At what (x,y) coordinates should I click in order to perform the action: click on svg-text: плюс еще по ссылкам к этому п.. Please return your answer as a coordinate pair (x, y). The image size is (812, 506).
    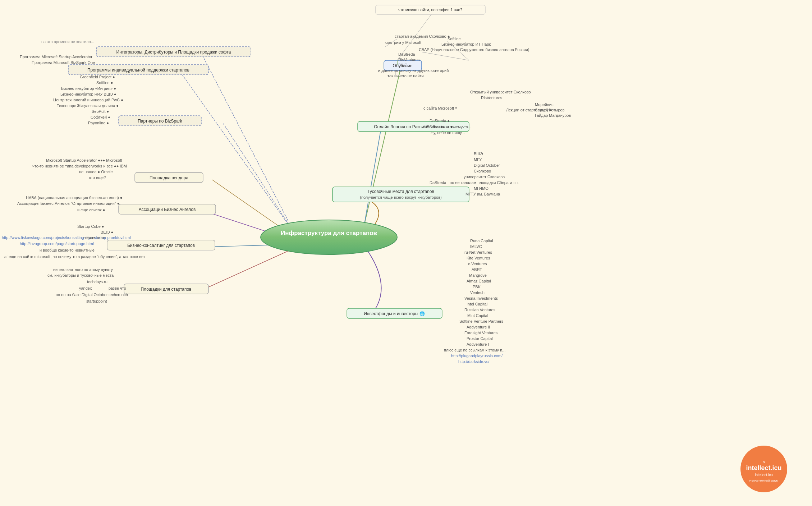
    Looking at the image, I should click on (474, 350).